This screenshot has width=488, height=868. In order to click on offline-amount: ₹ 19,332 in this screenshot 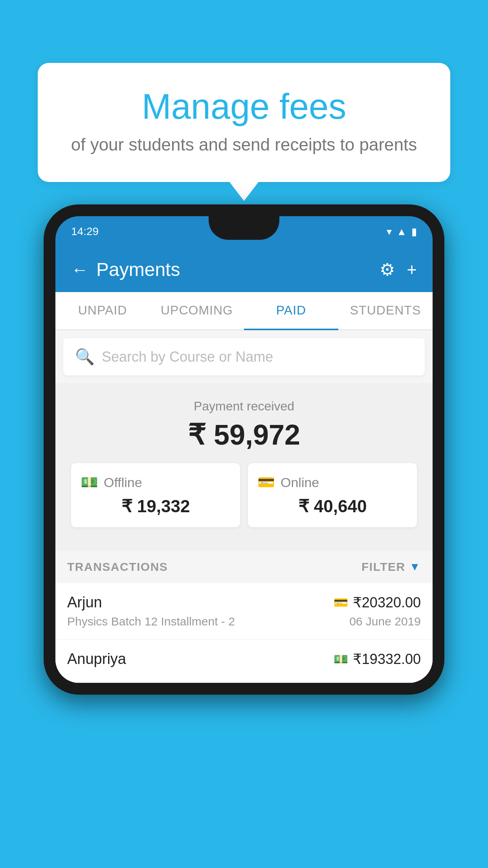, I will do `click(156, 506)`.